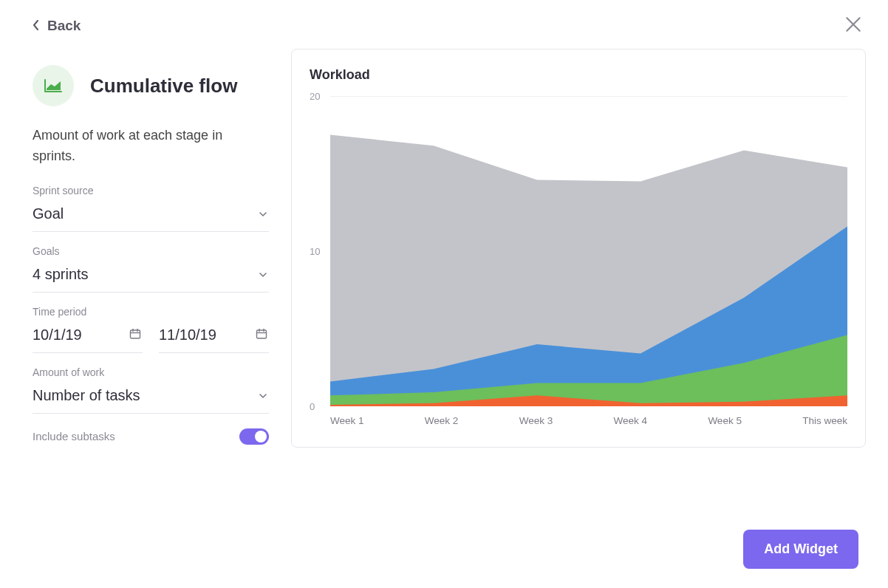 The width and height of the screenshot is (888, 588). Describe the element at coordinates (853, 26) in the screenshot. I see `close-button` at that location.